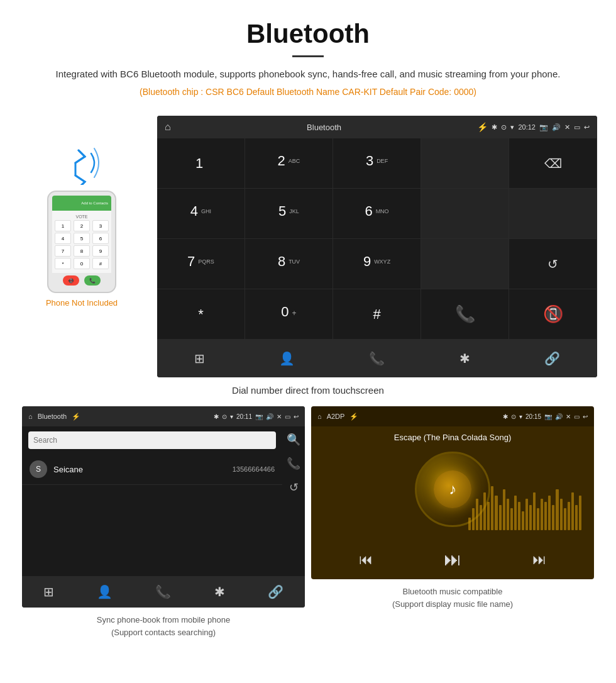 Image resolution: width=616 pixels, height=683 pixels. What do you see at coordinates (82, 226) in the screenshot?
I see `phone-key-2: 2` at bounding box center [82, 226].